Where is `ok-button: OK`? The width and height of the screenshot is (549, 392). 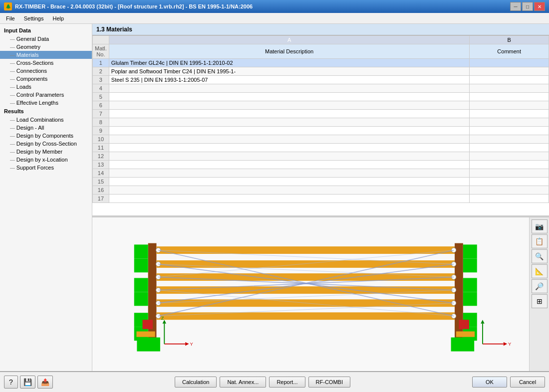
ok-button: OK is located at coordinates (490, 382).